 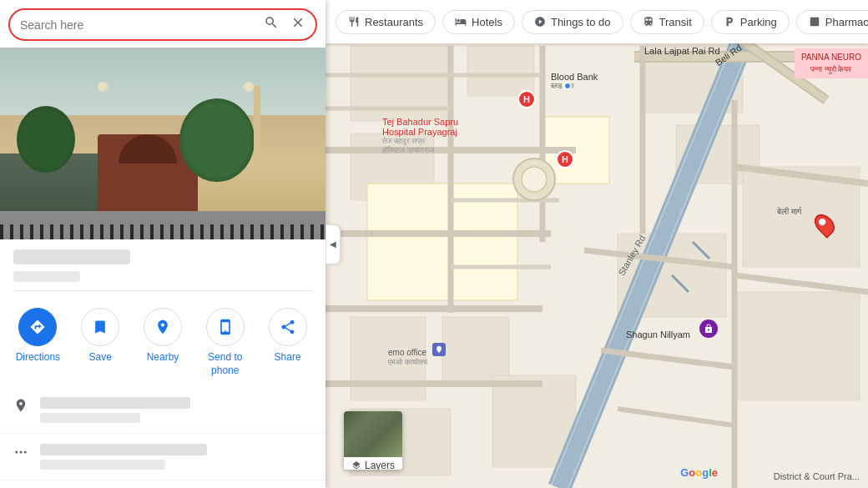 I want to click on hospital-marker-2: H, so click(x=565, y=159).